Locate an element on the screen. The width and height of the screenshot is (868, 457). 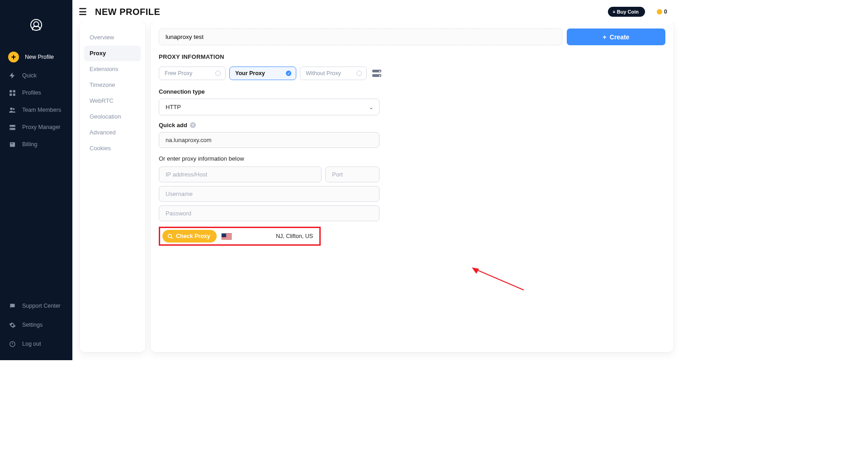
help-icon: ? is located at coordinates (193, 125).